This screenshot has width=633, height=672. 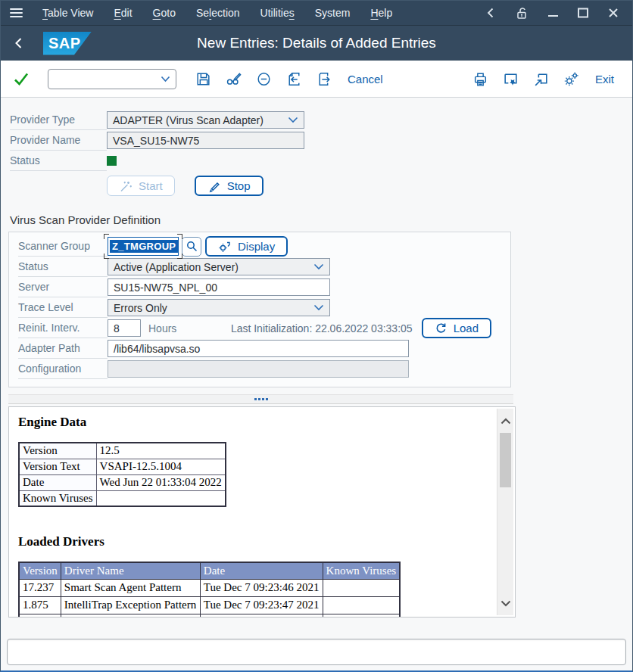 What do you see at coordinates (233, 79) in the screenshot?
I see `display-change-icon` at bounding box center [233, 79].